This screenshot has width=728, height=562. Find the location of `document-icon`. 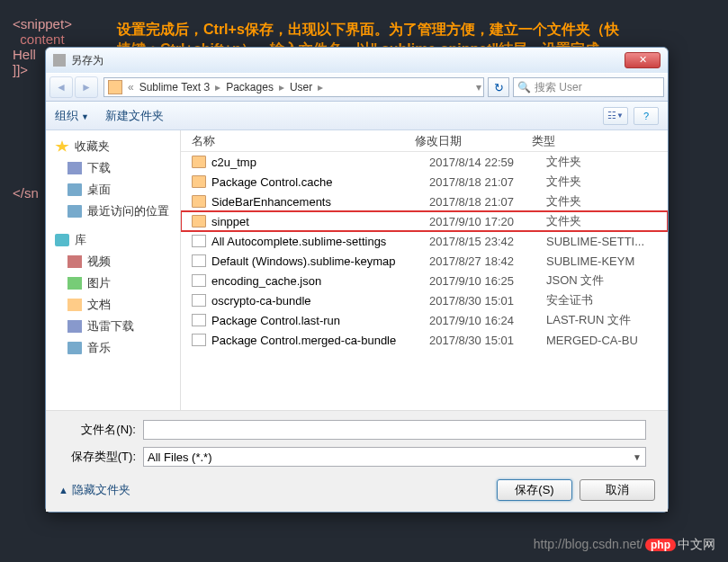

document-icon is located at coordinates (75, 305).